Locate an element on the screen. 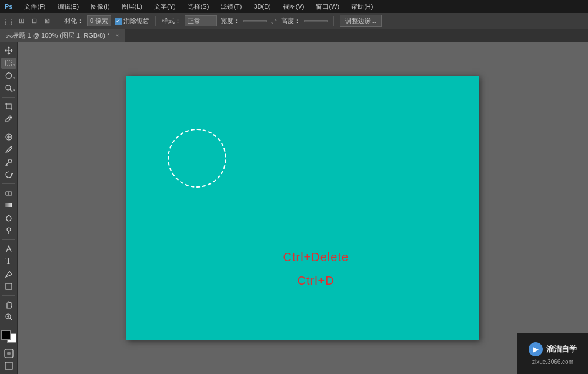 This screenshot has width=588, height=374. menu-file: 文件(F) is located at coordinates (35, 7).